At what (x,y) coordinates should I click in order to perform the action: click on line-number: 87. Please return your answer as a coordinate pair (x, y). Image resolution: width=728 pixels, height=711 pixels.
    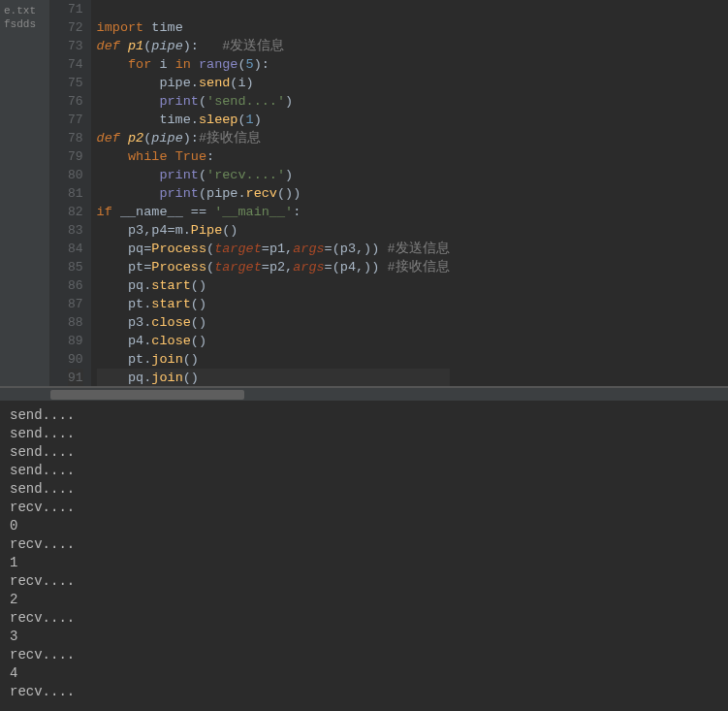
    Looking at the image, I should click on (76, 305).